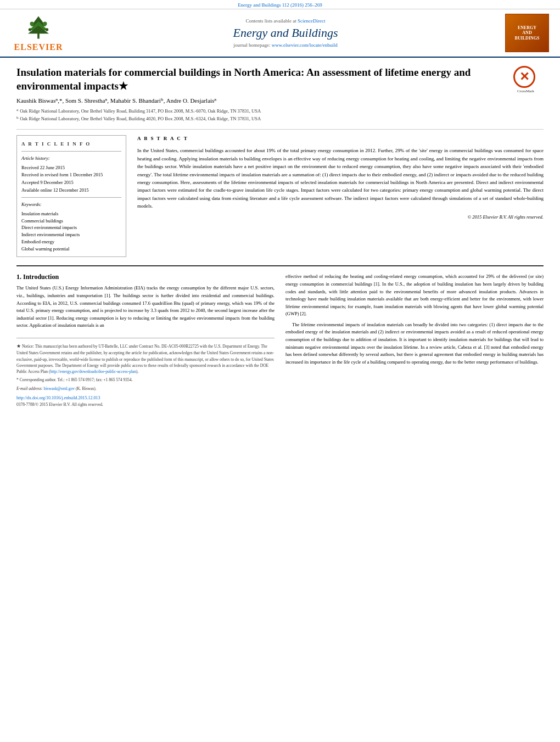 The height and width of the screenshot is (742, 560). I want to click on affiliations: ᵃ Oak Ridge National Laboratory, One Bet…, so click(280, 115).